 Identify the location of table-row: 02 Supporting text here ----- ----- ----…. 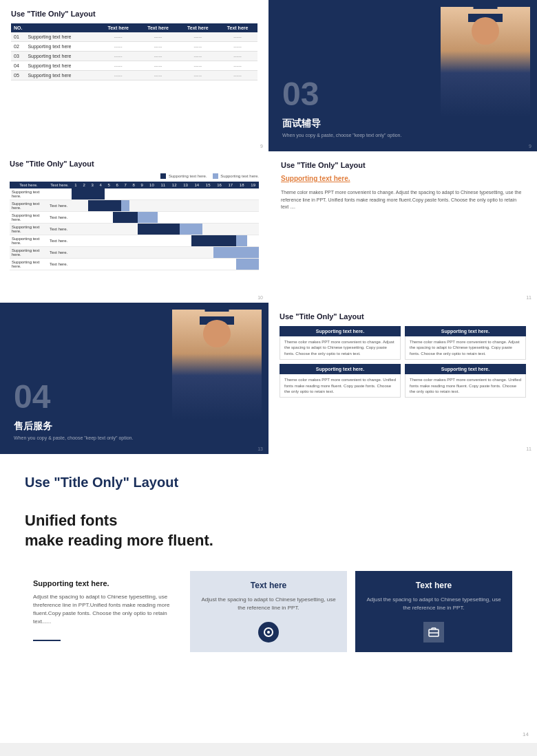
(134, 47).